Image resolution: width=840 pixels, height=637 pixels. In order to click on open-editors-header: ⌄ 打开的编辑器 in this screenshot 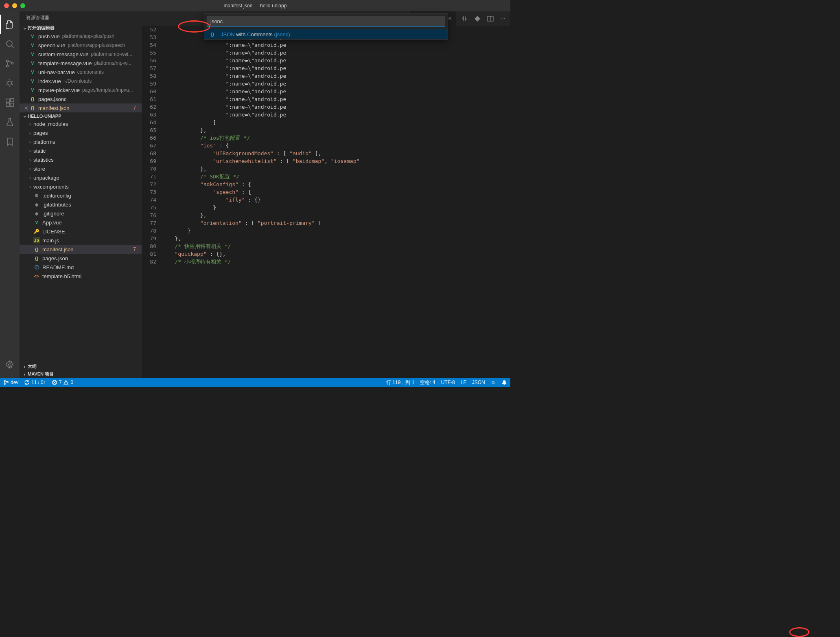, I will do `click(81, 28)`.